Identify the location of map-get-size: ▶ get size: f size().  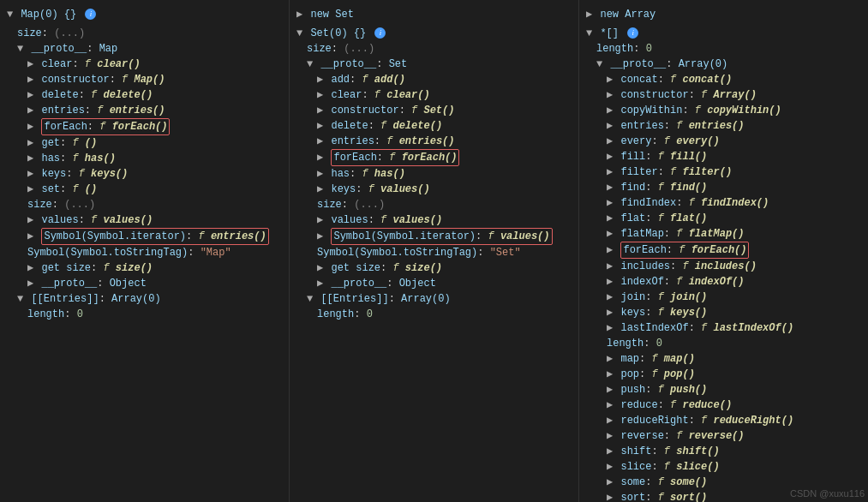
(144, 268).